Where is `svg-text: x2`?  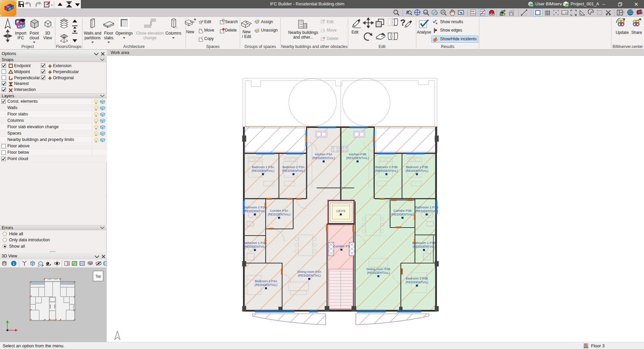
svg-text: x2 is located at coordinates (426, 13).